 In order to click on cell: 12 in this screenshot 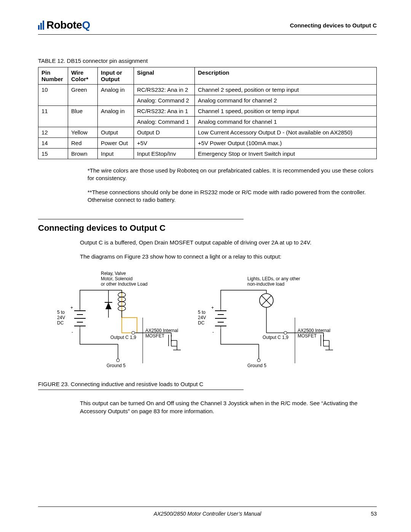, I will do `click(53, 133)`.